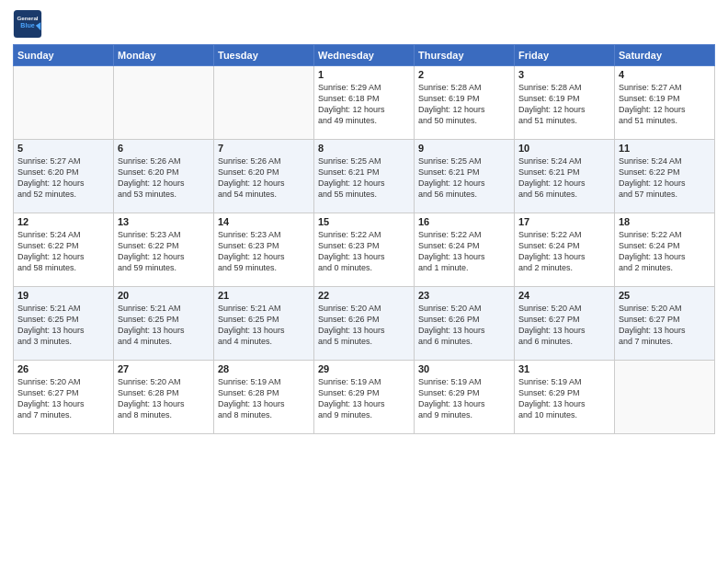 Image resolution: width=728 pixels, height=563 pixels. I want to click on day-number: 7, so click(264, 148).